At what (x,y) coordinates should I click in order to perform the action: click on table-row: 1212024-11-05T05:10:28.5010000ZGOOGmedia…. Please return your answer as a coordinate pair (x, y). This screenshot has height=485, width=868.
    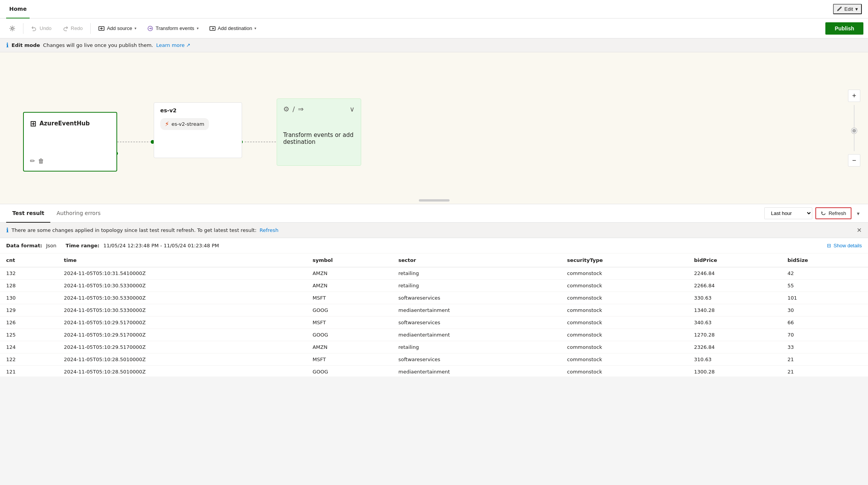
    Looking at the image, I should click on (434, 372).